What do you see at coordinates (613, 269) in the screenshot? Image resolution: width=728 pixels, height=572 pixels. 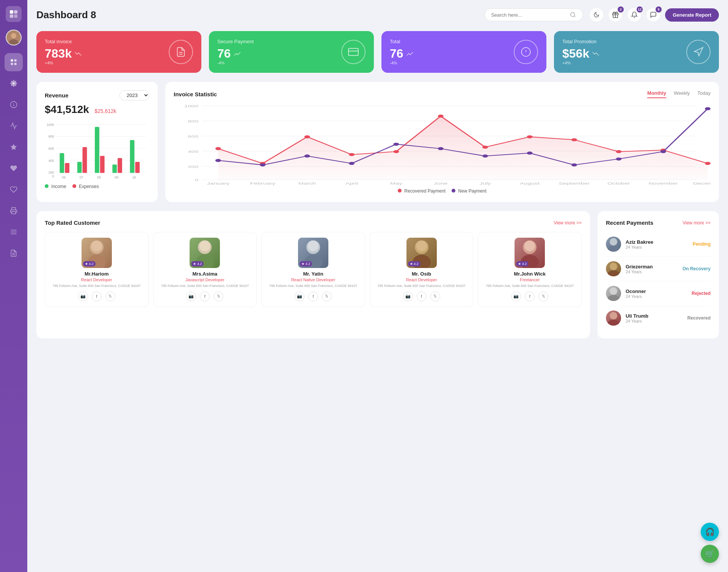 I see `payment-avatar-griezerman` at bounding box center [613, 269].